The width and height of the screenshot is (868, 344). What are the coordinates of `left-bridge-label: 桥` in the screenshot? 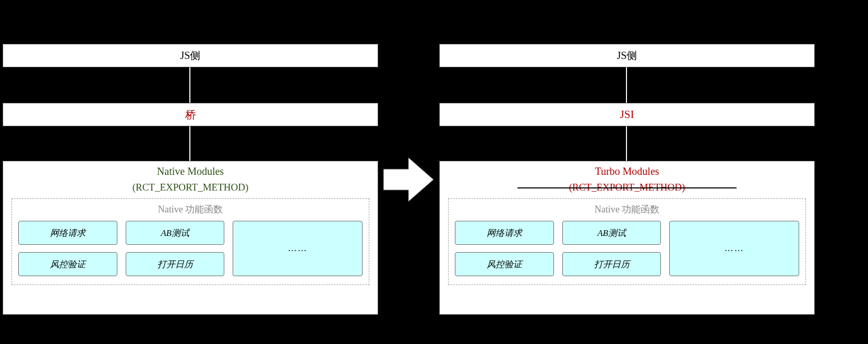 It's located at (191, 115).